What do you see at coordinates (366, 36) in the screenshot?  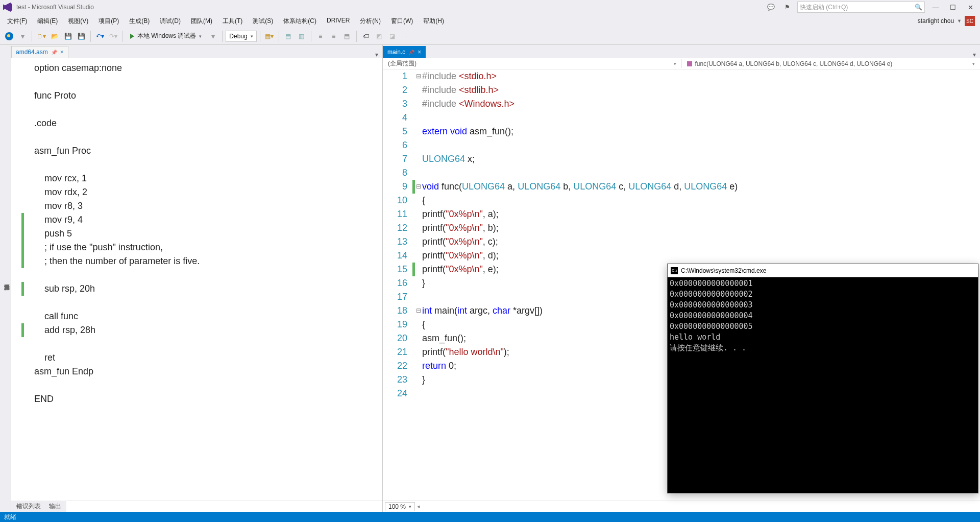 I see `bookmark-icon: 🏷` at bounding box center [366, 36].